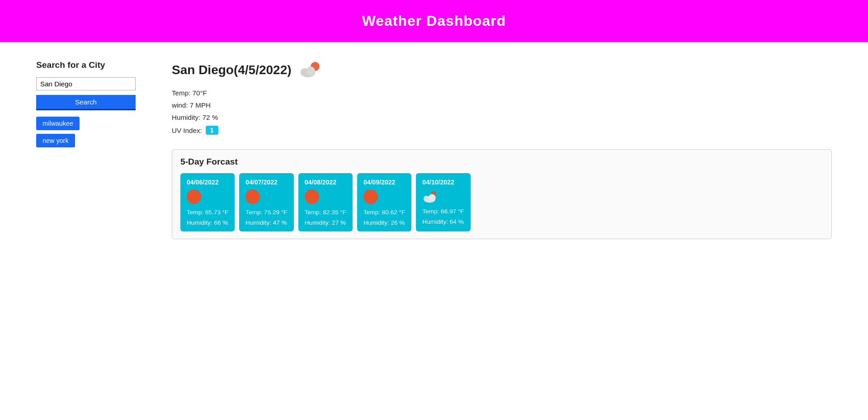  Describe the element at coordinates (502, 112) in the screenshot. I see `current-weather-details: Temp: 70°F wind: 7 MPH Humidity: 72 % UV…` at that location.